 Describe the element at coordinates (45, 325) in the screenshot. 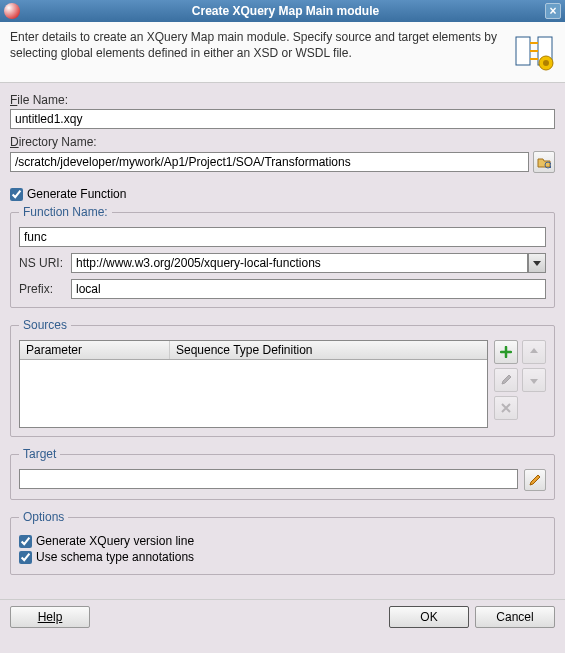

I see `sources-legend: Sources` at that location.